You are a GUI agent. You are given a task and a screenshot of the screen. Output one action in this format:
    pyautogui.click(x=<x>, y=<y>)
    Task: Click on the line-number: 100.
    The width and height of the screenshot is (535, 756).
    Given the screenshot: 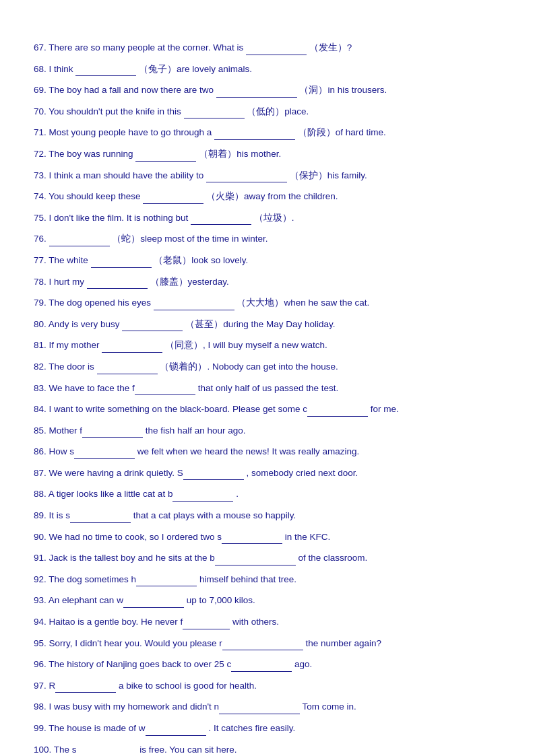 What is the action you would take?
    pyautogui.click(x=42, y=750)
    